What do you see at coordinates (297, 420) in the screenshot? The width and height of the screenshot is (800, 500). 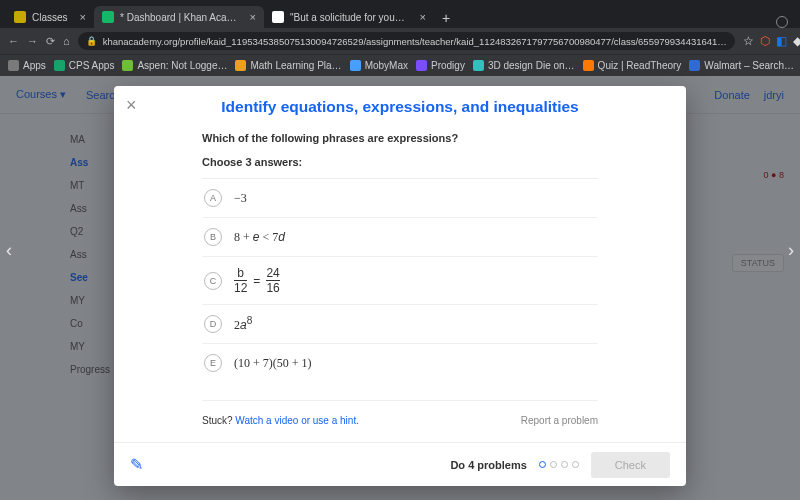 I see `hint-link: Watch a video or use a hint.` at bounding box center [297, 420].